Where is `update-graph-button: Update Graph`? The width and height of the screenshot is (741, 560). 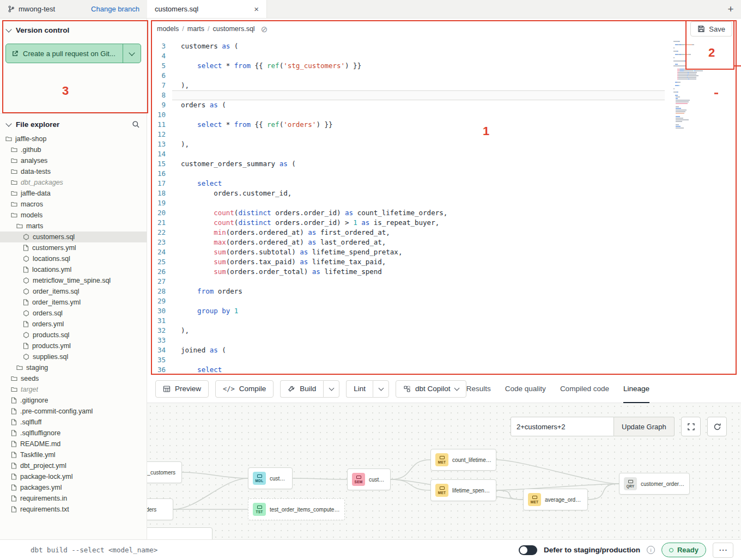
update-graph-button: Update Graph is located at coordinates (644, 427).